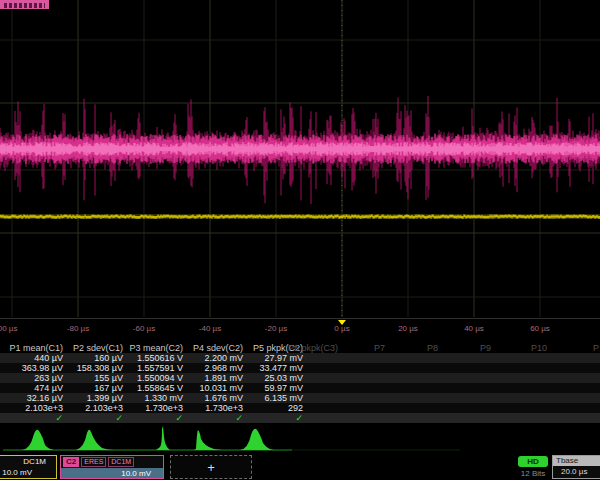  I want to click on measure-cell: 2.200 mV, so click(218, 358).